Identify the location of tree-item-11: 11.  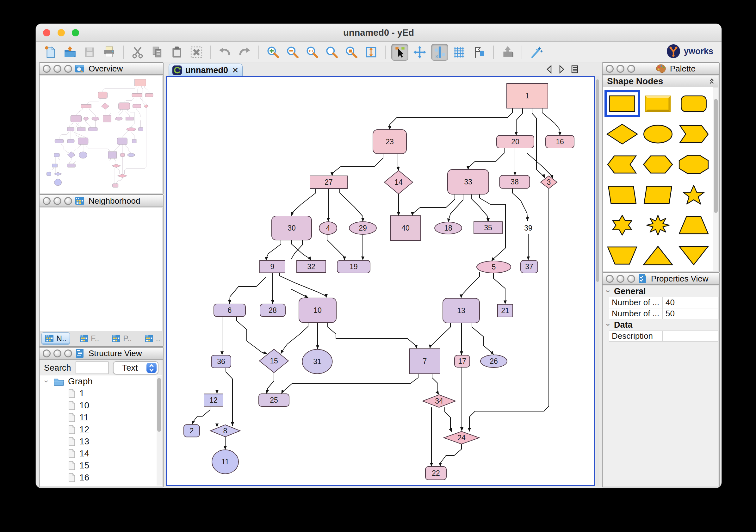
(101, 417).